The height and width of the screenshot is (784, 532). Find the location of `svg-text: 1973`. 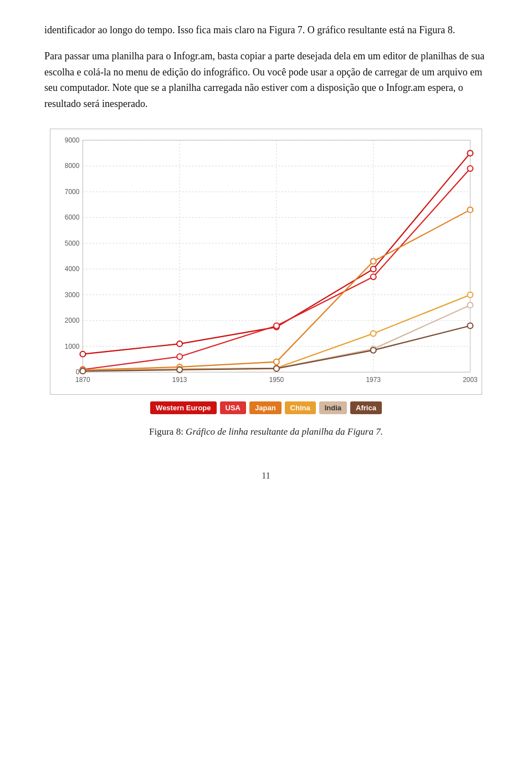

svg-text: 1973 is located at coordinates (374, 380).